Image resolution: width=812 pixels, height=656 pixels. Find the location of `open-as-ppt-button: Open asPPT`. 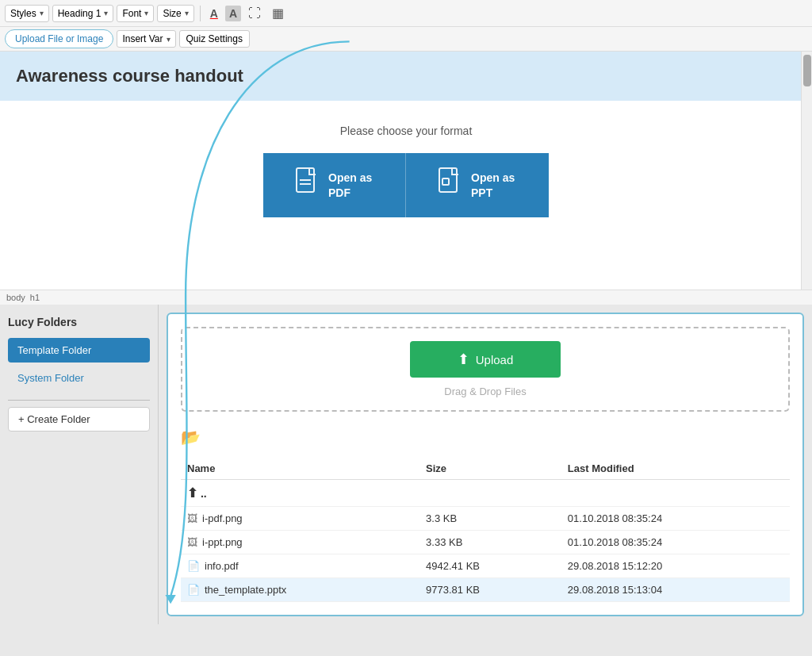

open-as-ppt-button: Open asPPT is located at coordinates (477, 186).